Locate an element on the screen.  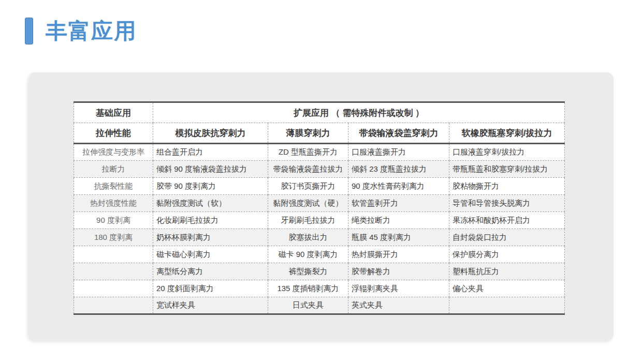
table-cell: 塑料瓶抗压力 is located at coordinates (507, 272).